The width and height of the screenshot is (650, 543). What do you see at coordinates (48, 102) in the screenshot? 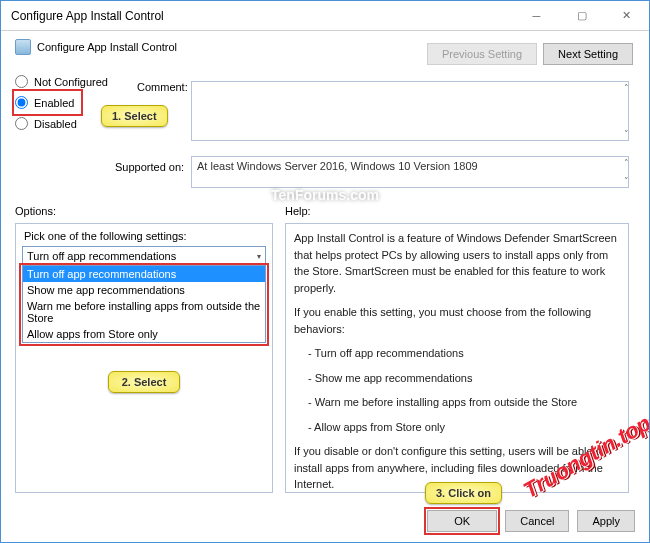
I see `radio-enabled: Enabled` at bounding box center [48, 102].